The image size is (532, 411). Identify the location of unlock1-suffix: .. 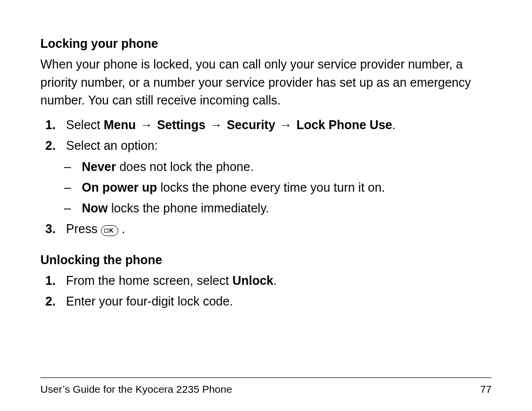
(275, 280).